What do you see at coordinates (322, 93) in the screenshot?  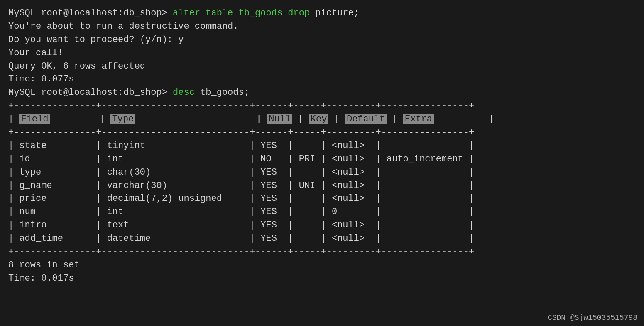 I see `command-line-2: MySQL root@localhost:db_shop> desc tb_go…` at bounding box center [322, 93].